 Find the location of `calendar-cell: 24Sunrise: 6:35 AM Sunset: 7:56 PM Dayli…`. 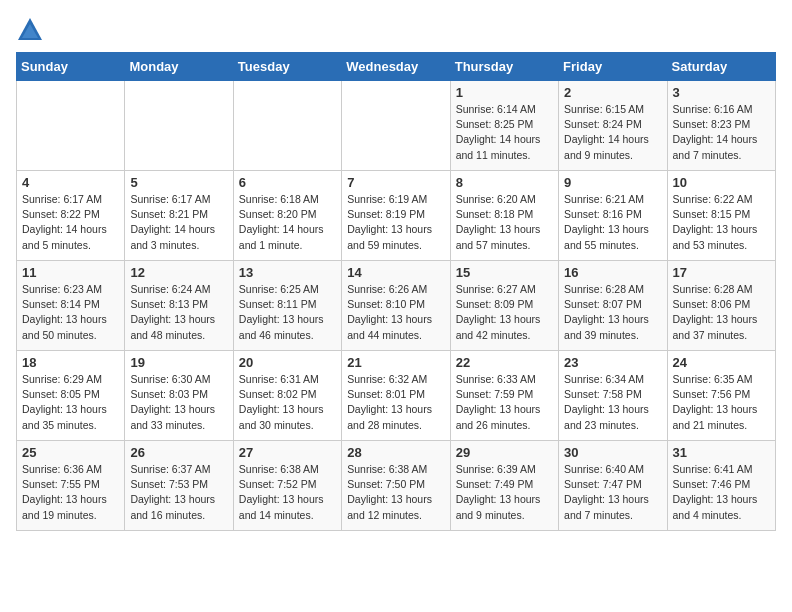

calendar-cell: 24Sunrise: 6:35 AM Sunset: 7:56 PM Dayli… is located at coordinates (721, 396).